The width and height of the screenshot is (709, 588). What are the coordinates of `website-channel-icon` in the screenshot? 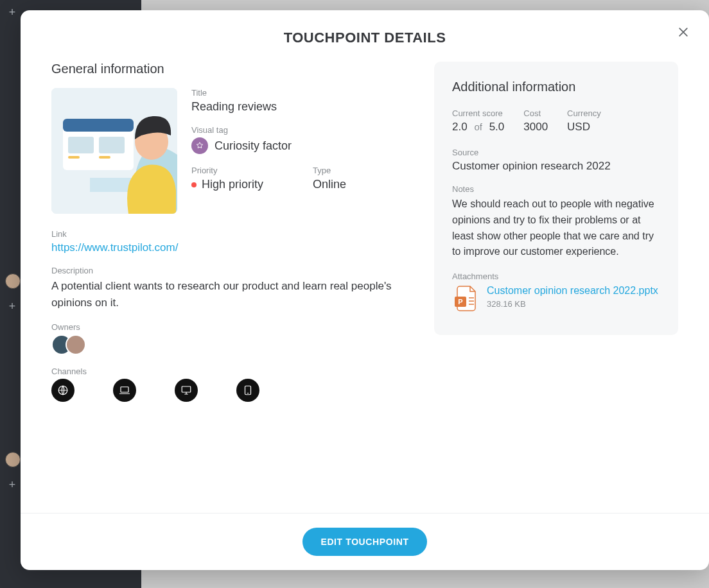 It's located at (63, 390).